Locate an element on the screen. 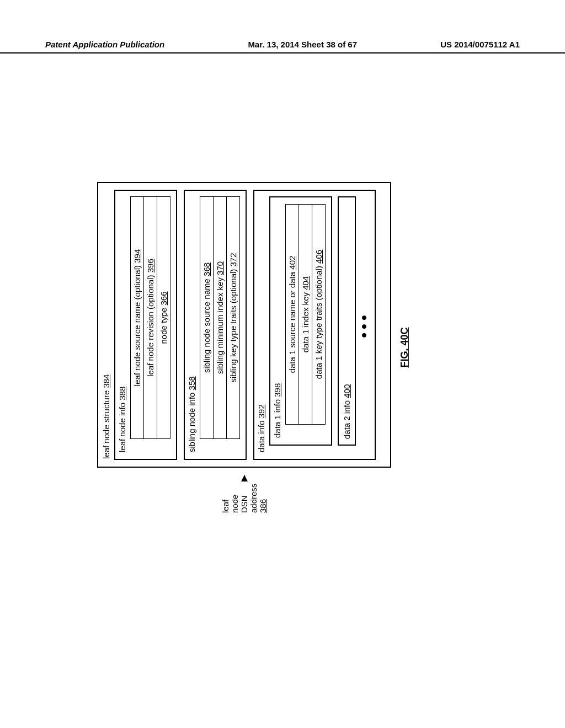 This screenshot has width=565, height=728. sibling-node-info-title: sibling node info 358 is located at coordinates (192, 324).